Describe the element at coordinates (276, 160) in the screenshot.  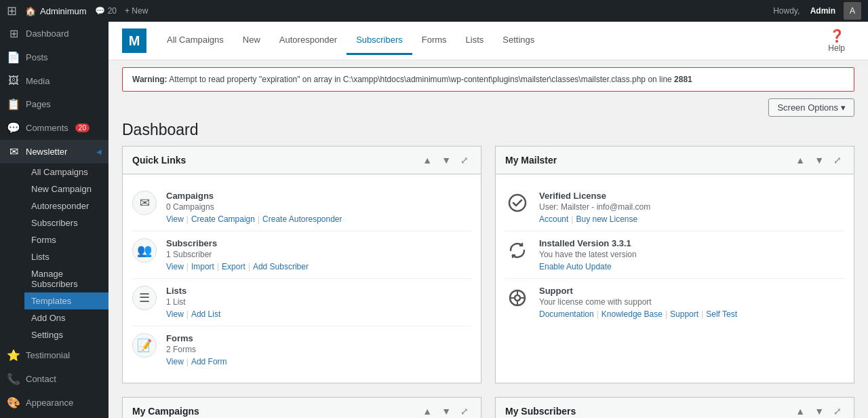
I see `quick-links-title: Quick Links` at that location.